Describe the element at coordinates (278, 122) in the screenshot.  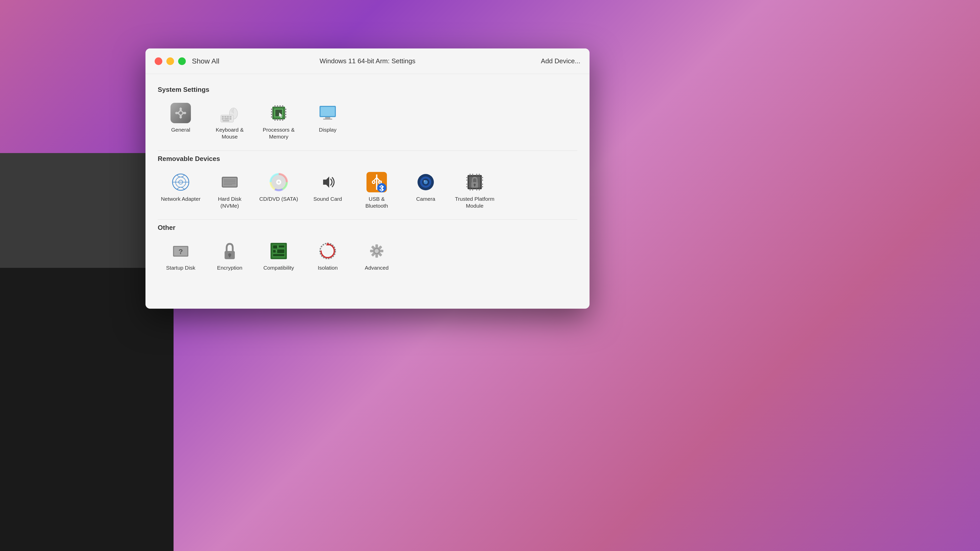
I see `item-processors-memory: Processors & Memory` at that location.